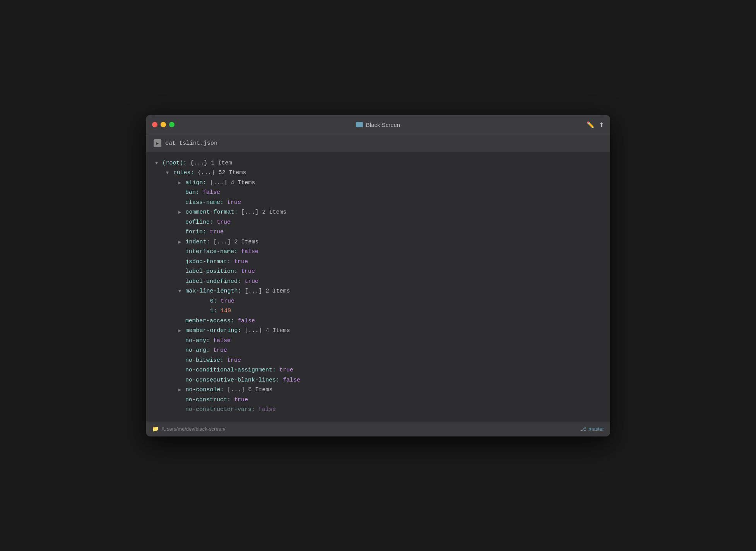 This screenshot has width=756, height=551. What do you see at coordinates (378, 410) in the screenshot?
I see `list-item: no-constructor-vars: false` at bounding box center [378, 410].